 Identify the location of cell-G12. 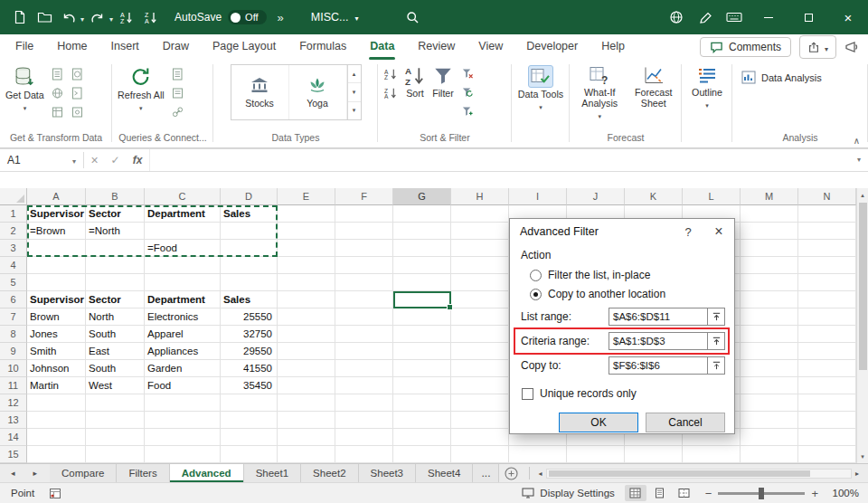
(422, 403).